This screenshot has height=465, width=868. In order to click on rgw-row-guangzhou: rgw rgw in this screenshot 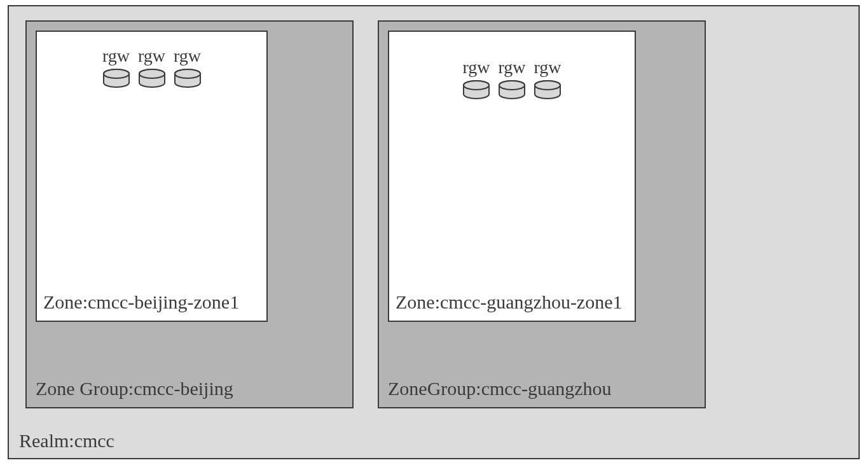, I will do `click(512, 78)`.